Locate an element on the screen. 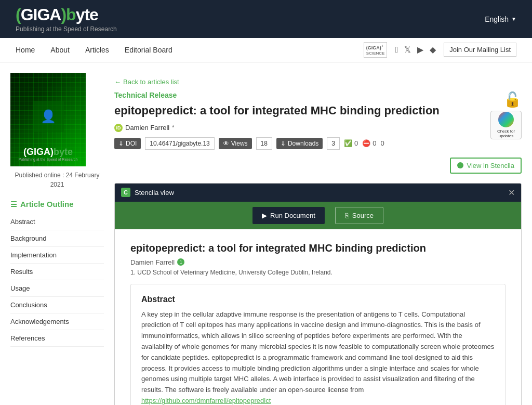  dislike-section: ⛔ 0 is located at coordinates (369, 143).